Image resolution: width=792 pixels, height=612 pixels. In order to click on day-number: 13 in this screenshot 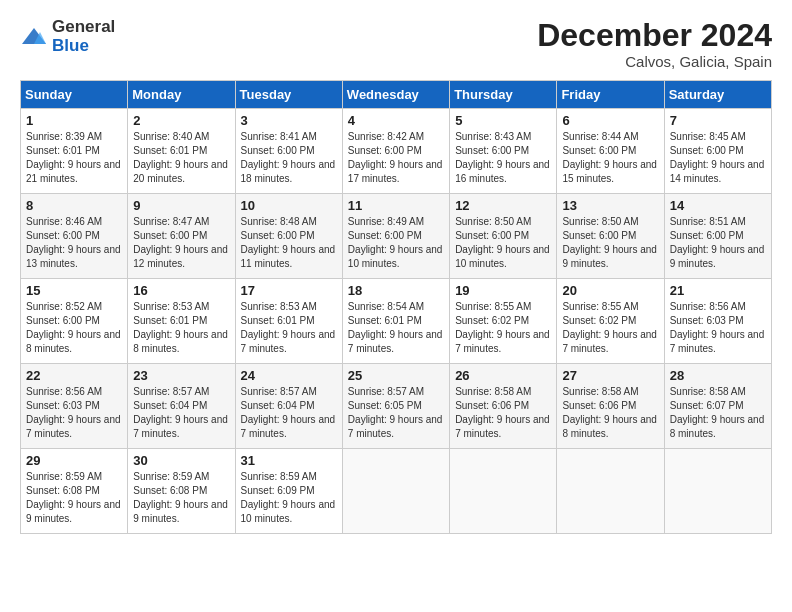, I will do `click(610, 206)`.